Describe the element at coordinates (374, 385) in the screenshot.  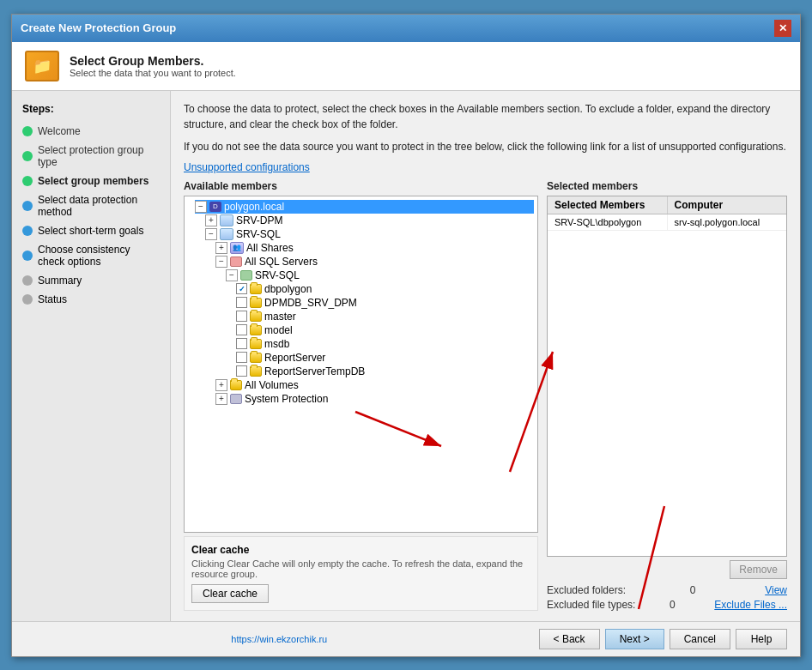
I see `tree-item-all-volumes: + All Volumes` at that location.